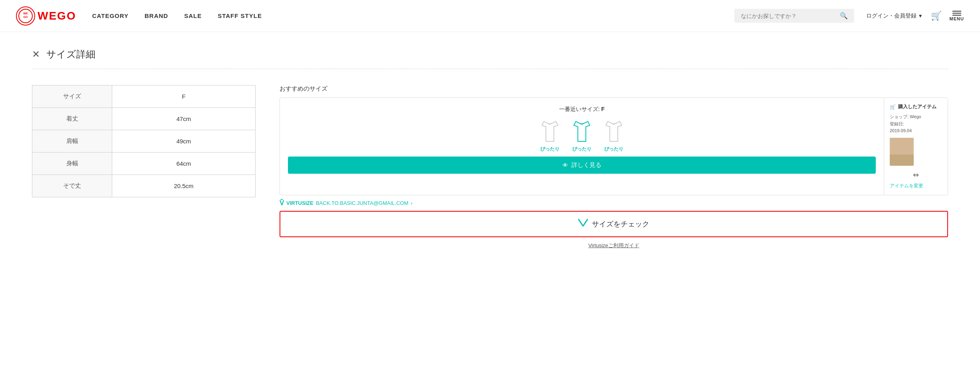 Image resolution: width=980 pixels, height=365 pixels. Describe the element at coordinates (184, 97) in the screenshot. I see `size-value-cell: F` at that location.